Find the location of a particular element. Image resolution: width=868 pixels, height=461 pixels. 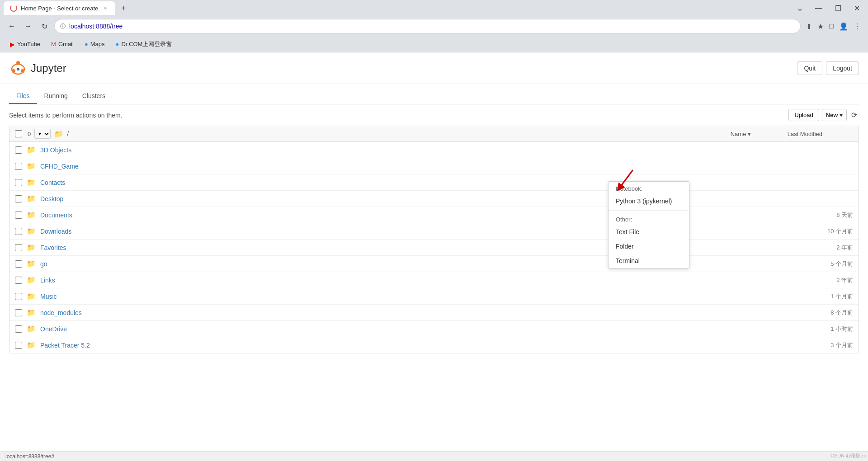

file-name-11: OneDrive is located at coordinates (410, 329).